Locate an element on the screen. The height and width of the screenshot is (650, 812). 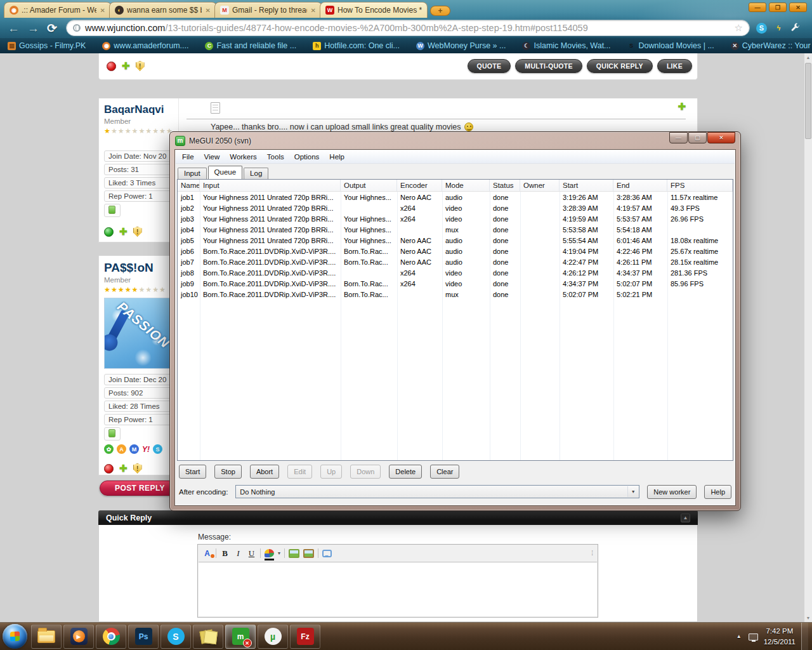
bookmark-star-icon: ☆ is located at coordinates (738, 28).